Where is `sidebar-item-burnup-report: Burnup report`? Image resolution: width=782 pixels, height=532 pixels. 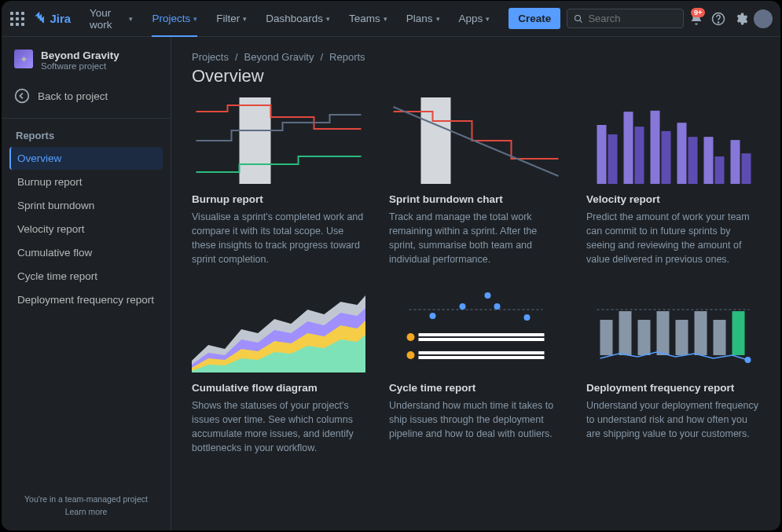 sidebar-item-burnup-report: Burnup report is located at coordinates (86, 182).